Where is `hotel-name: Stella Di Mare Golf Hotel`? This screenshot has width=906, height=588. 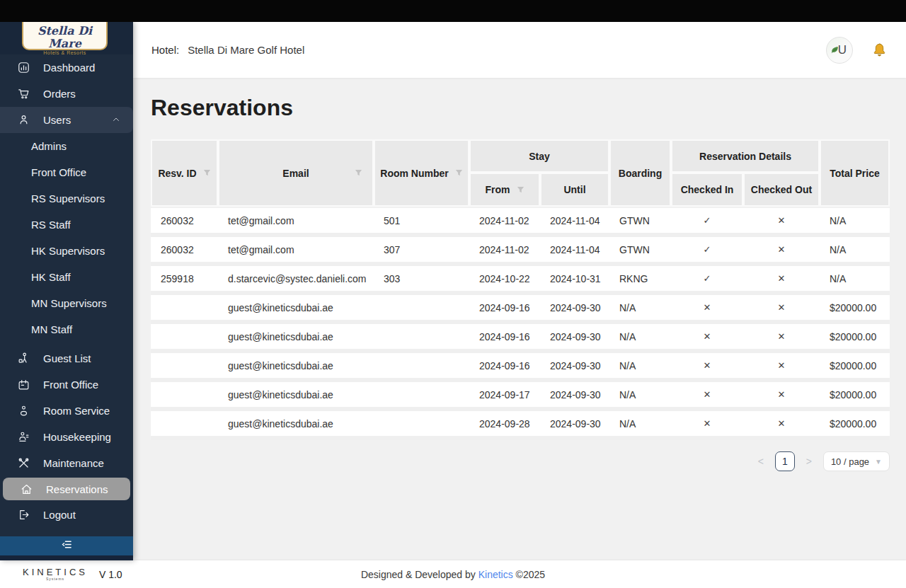 hotel-name: Stella Di Mare Golf Hotel is located at coordinates (246, 50).